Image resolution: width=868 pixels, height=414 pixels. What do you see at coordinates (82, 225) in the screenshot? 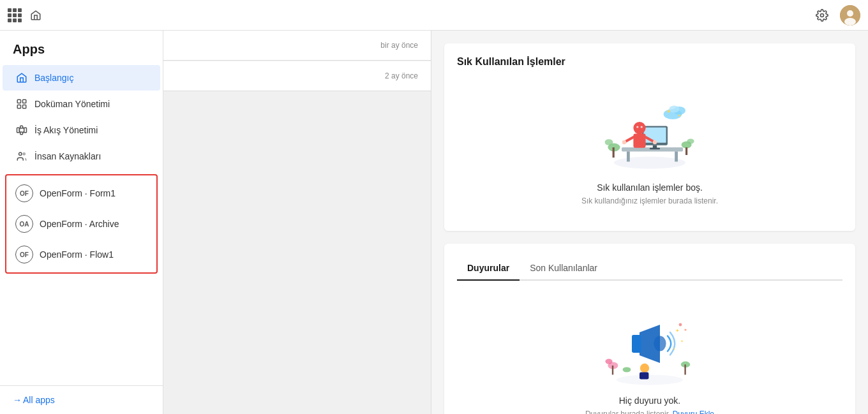
I see `sidebar-nav: Başlangıç Doküman Yönetimi` at bounding box center [82, 225].